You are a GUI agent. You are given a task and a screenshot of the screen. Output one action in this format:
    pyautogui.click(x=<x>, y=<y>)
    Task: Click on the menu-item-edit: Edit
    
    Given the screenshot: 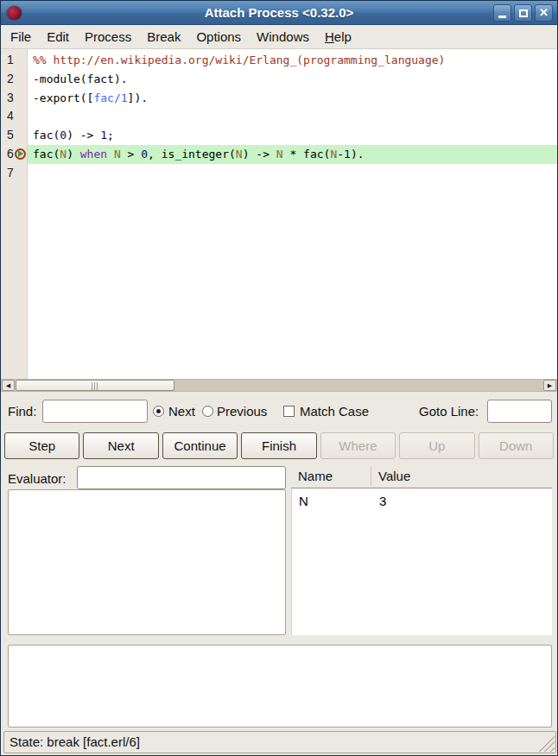 What is the action you would take?
    pyautogui.click(x=58, y=36)
    